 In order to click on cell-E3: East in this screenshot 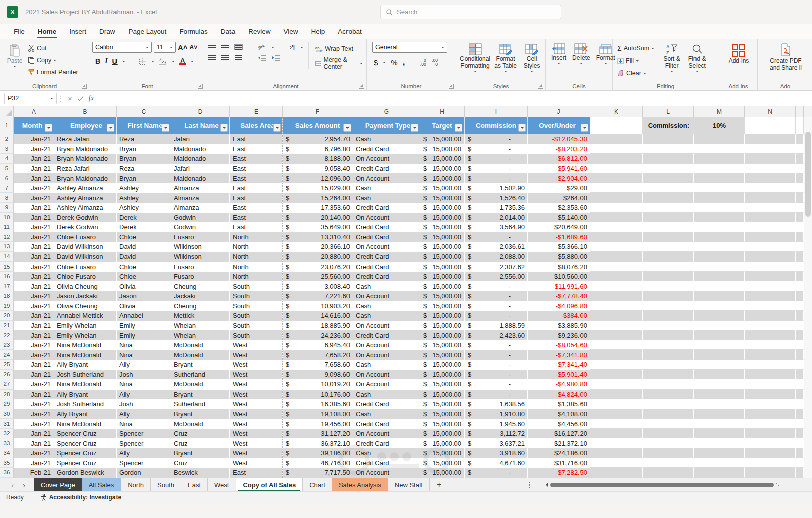, I will do `click(256, 149)`.